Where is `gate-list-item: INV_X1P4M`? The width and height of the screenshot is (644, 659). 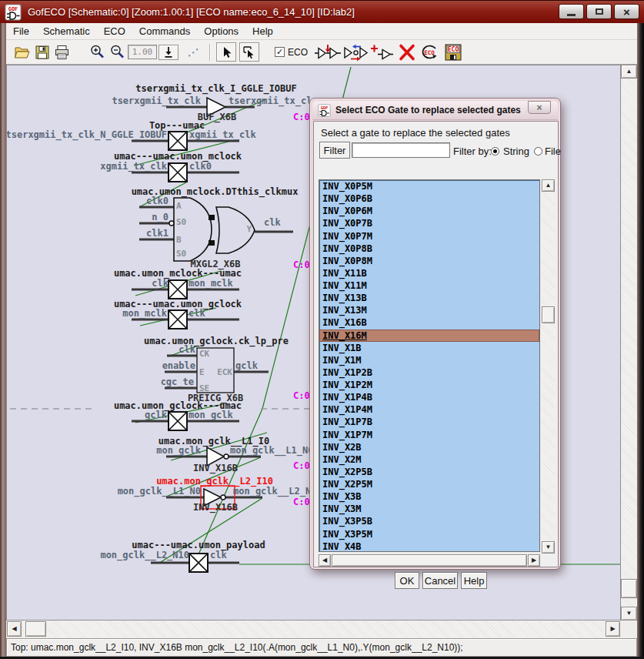
gate-list-item: INV_X1P4M is located at coordinates (429, 410).